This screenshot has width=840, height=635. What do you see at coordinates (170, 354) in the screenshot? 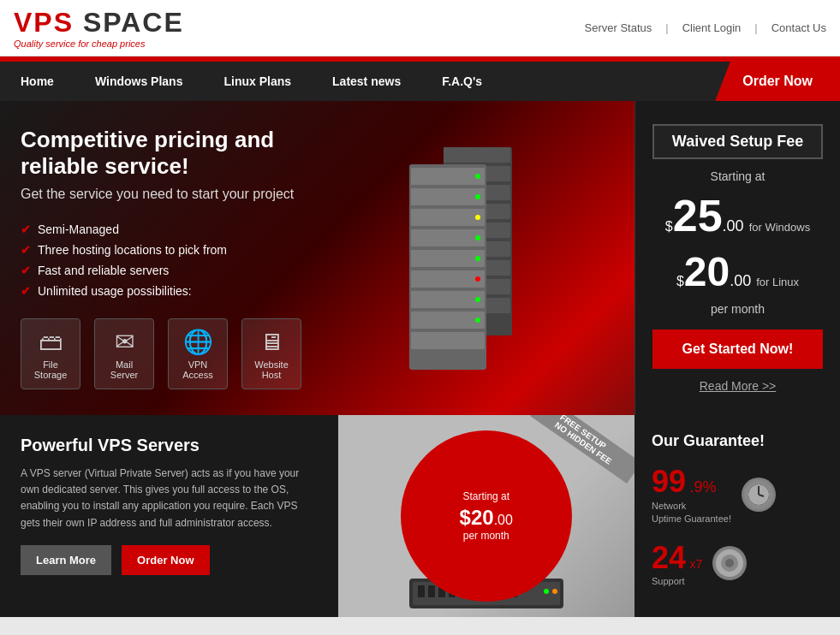
I see `hero-icon-group: 🗃 FileStorage ✉ MailServer 🌐 VPNAccess 🖥…` at bounding box center [170, 354].